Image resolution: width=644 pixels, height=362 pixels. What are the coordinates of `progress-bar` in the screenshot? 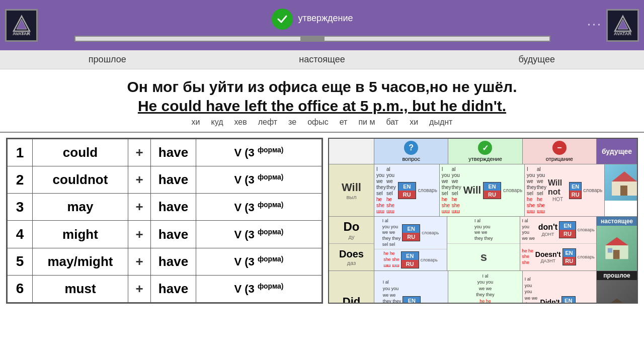 It's located at (313, 39).